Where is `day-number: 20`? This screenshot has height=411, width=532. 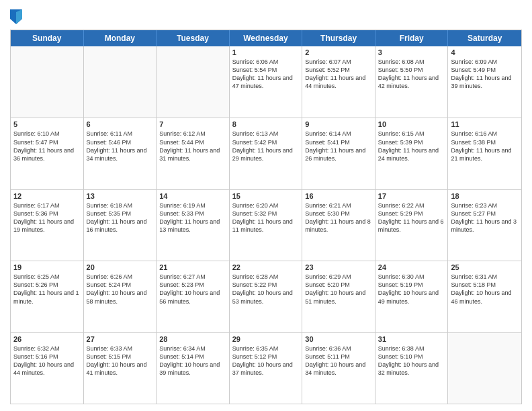
day-number: 20 is located at coordinates (120, 267).